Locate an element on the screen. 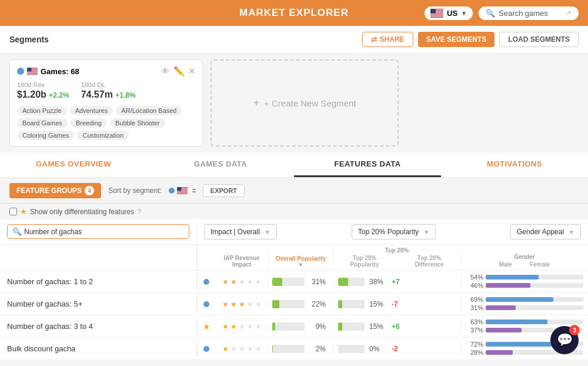 The width and height of the screenshot is (588, 366). th-name is located at coordinates (99, 258).